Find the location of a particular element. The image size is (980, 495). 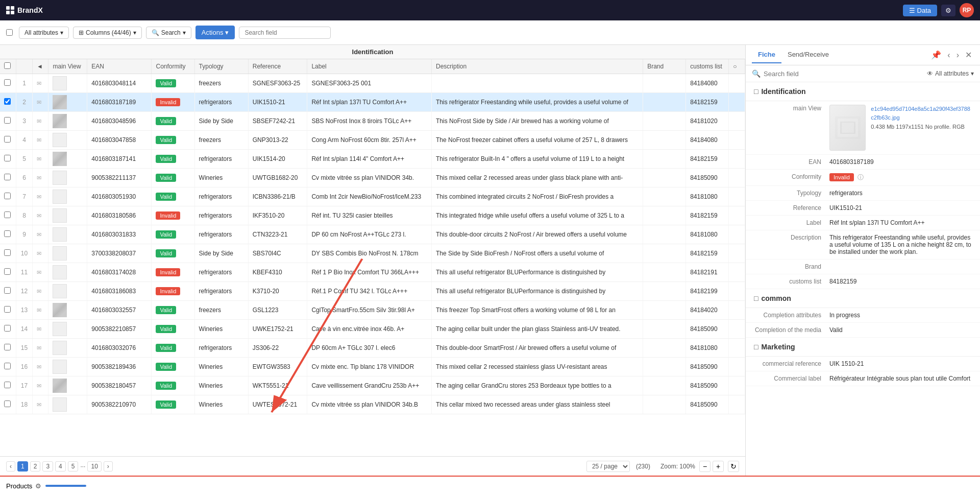

tab-fiche: Fiche is located at coordinates (767, 55).